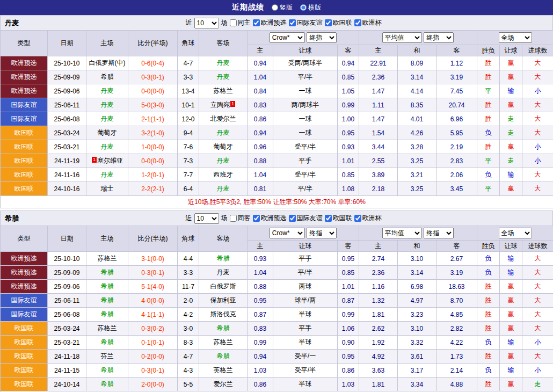 Image resolution: width=553 pixels, height=392 pixels. I want to click on home-team: 丹麦, so click(107, 91).